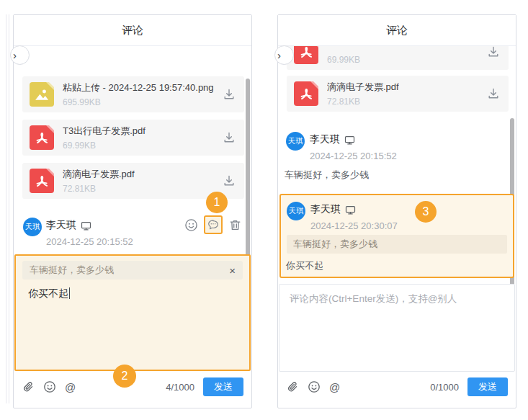 This screenshot has width=528, height=420. What do you see at coordinates (354, 226) in the screenshot?
I see `comment-date: 2024-12-25 20:30:07` at bounding box center [354, 226].